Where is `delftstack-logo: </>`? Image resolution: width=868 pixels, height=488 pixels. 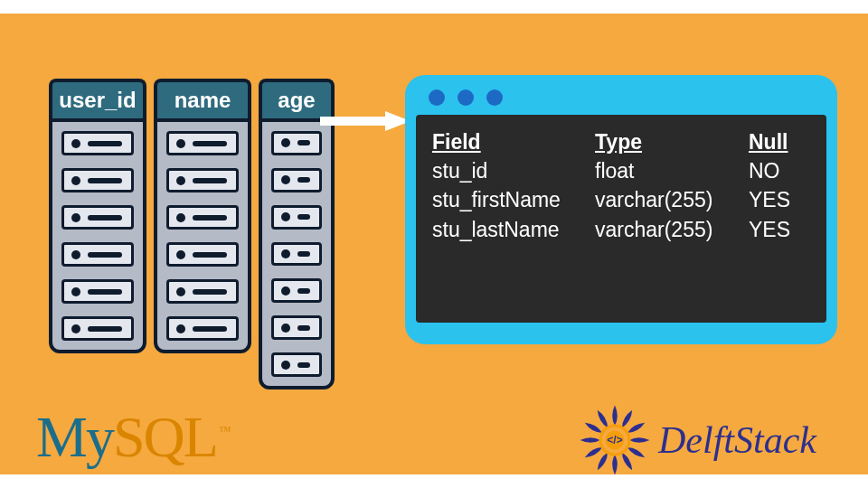
delftstack-logo: </> is located at coordinates (698, 440).